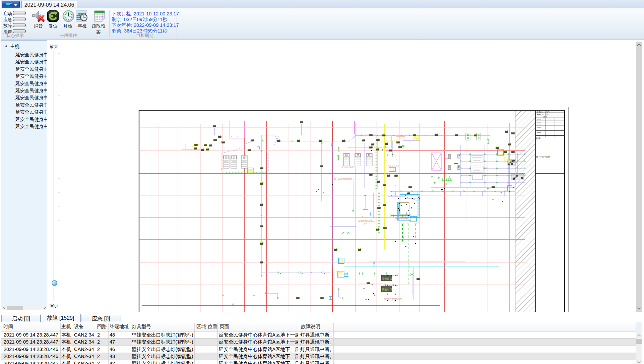 This screenshot has width=644, height=364. What do you see at coordinates (548, 112) in the screenshot?
I see `svg-text: 电气` at bounding box center [548, 112].